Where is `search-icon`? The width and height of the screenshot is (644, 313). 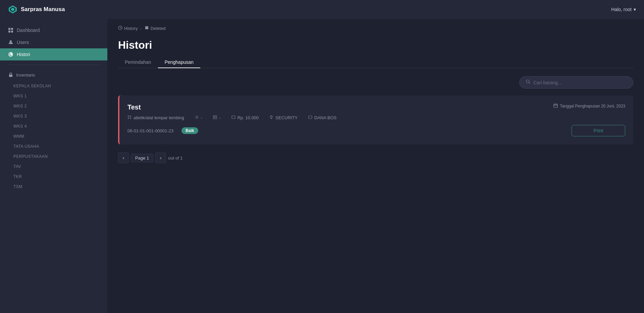 search-icon is located at coordinates (528, 83).